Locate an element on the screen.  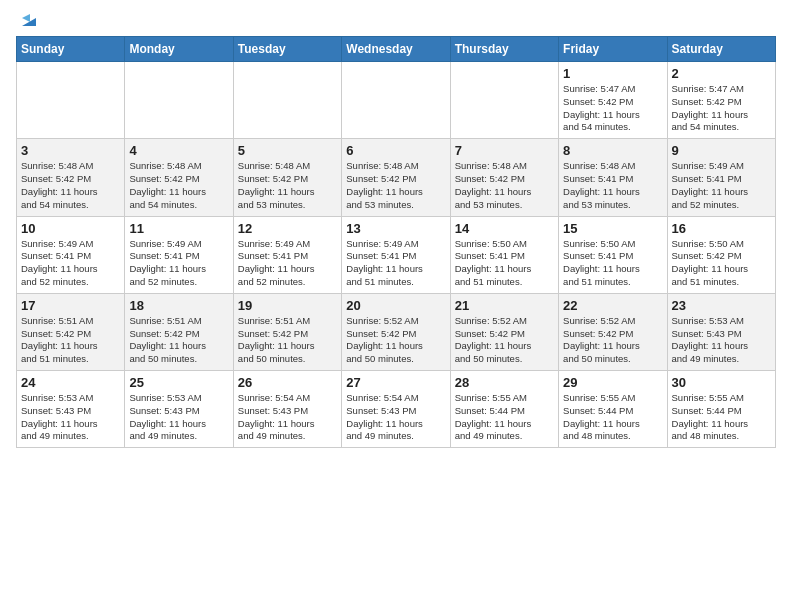
calendar-cell: 25Sunrise: 5:53 AM Sunset: 5:43 PM Dayli… is located at coordinates (179, 410).